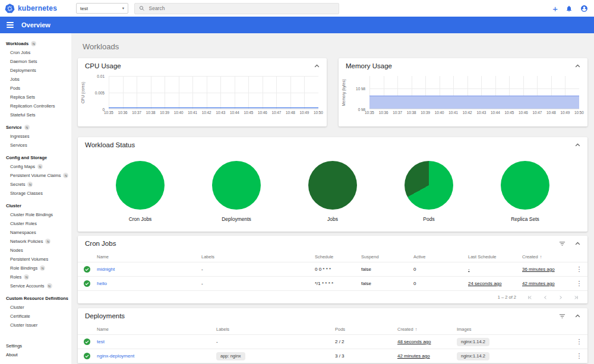  What do you see at coordinates (545, 297) in the screenshot?
I see `prev-page-icon` at bounding box center [545, 297].